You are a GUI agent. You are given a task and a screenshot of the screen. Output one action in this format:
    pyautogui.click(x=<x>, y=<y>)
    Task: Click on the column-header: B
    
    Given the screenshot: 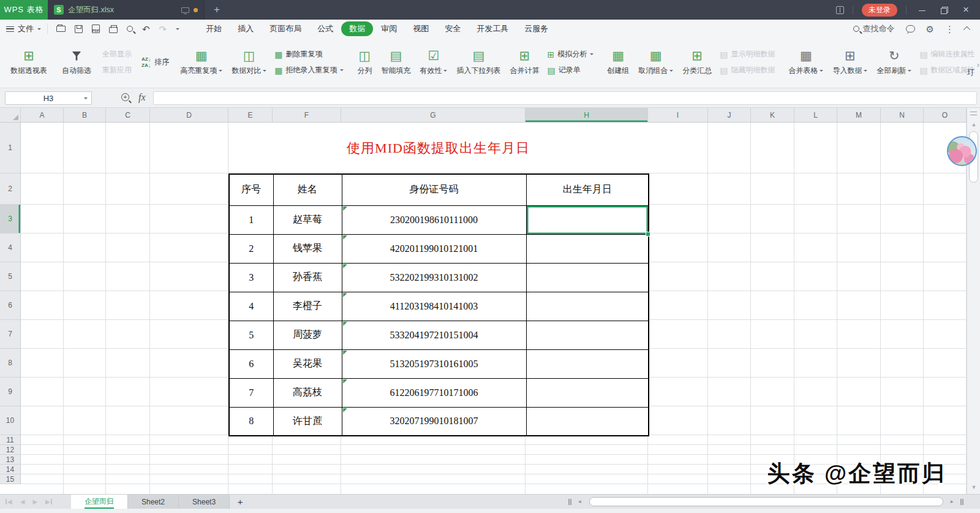 What is the action you would take?
    pyautogui.click(x=85, y=115)
    